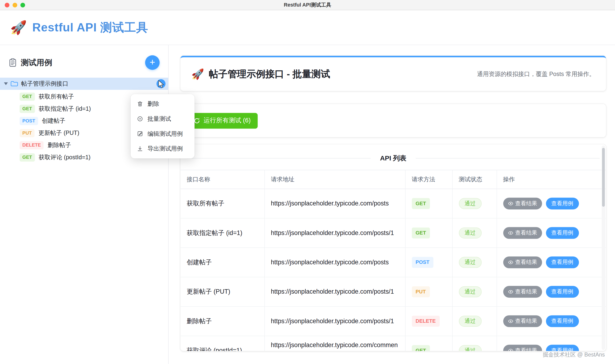 The width and height of the screenshot is (615, 364). What do you see at coordinates (84, 84) in the screenshot?
I see `tree-folder-row: 帖子管理示例接口` at bounding box center [84, 84].